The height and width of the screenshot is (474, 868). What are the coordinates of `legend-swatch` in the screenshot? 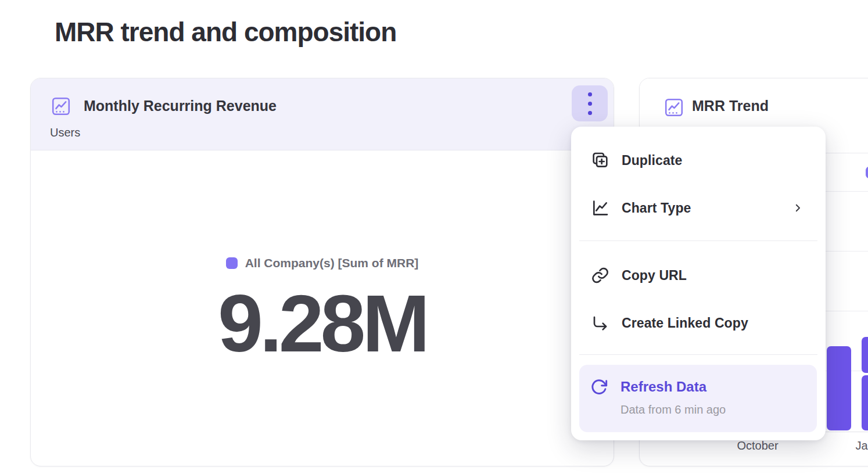 It's located at (232, 263).